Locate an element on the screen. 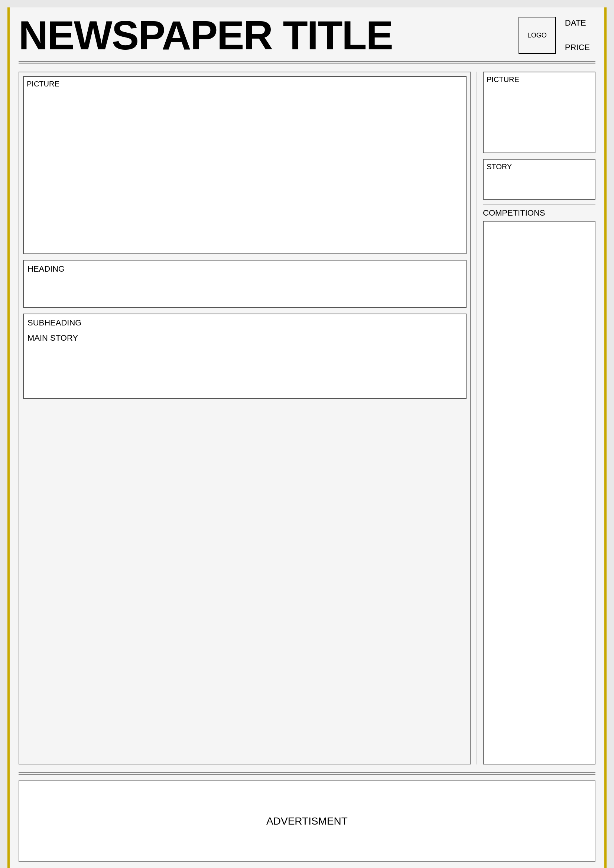 This screenshot has height=868, width=614. price-label: PRICE is located at coordinates (577, 48).